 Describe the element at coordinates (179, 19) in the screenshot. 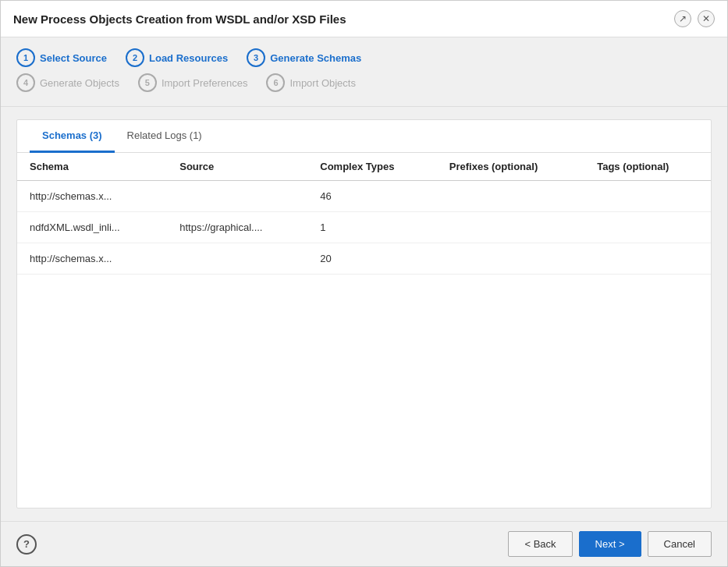

I see `dialog-title: New Process Objects Creation from WSDL a…` at that location.